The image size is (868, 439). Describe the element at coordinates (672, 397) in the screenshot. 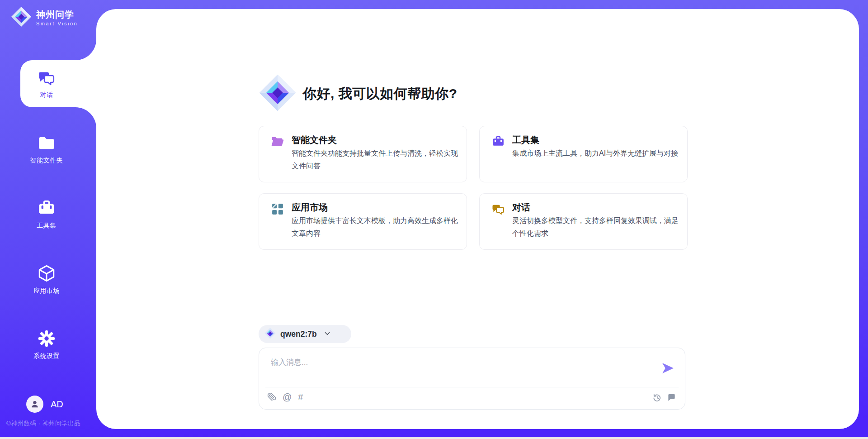

I see `feedback-icon` at that location.